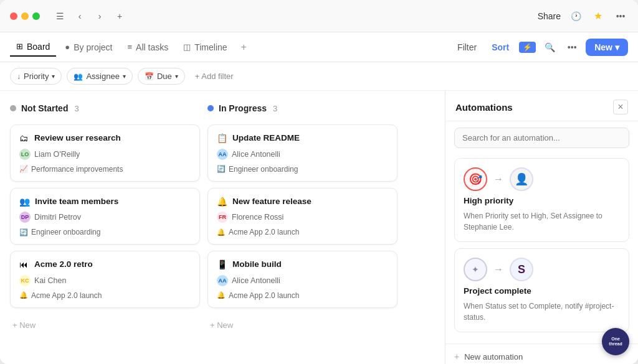 This screenshot has height=364, width=638. I want to click on assignee-filter-icon: 👥, so click(79, 77).